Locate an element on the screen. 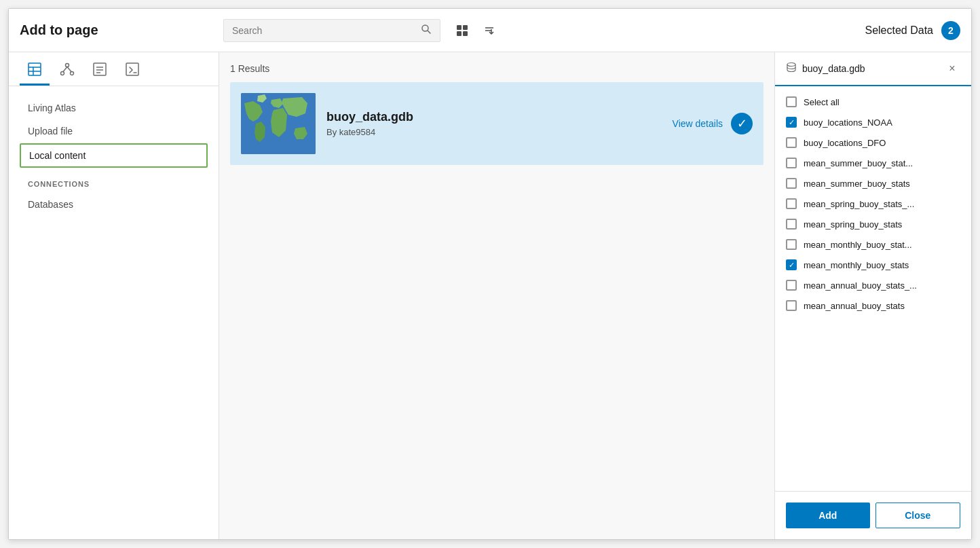 This screenshot has width=980, height=548. results-count: 1 Results is located at coordinates (497, 69).